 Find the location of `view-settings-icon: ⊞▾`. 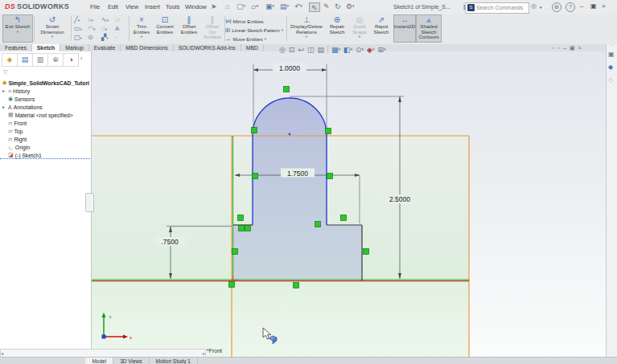

view-settings-icon: ⊞▾ is located at coordinates (382, 50).